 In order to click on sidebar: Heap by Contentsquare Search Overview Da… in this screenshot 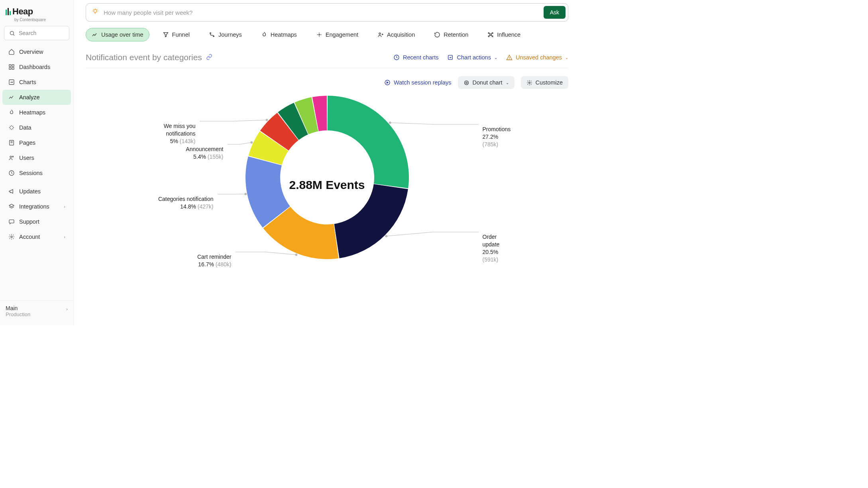, I will do `click(37, 163)`.